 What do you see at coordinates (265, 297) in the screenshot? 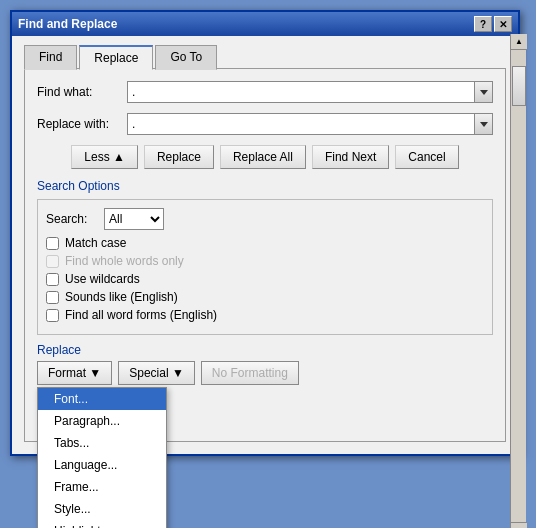
I see `sounds-like-row: Sounds like (English)` at bounding box center [265, 297].